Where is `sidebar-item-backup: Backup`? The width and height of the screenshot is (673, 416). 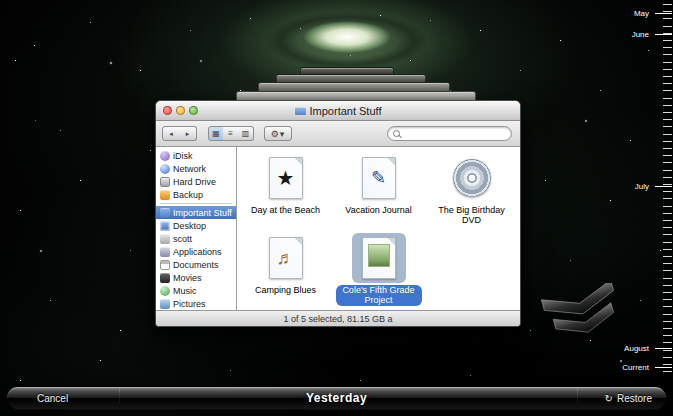 sidebar-item-backup: Backup is located at coordinates (196, 194).